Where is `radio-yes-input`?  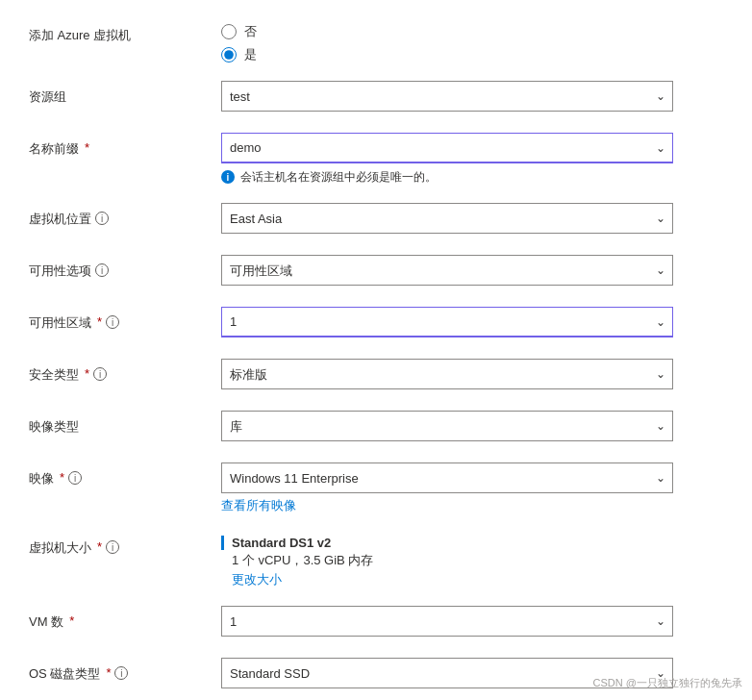 radio-yes-input is located at coordinates (229, 55).